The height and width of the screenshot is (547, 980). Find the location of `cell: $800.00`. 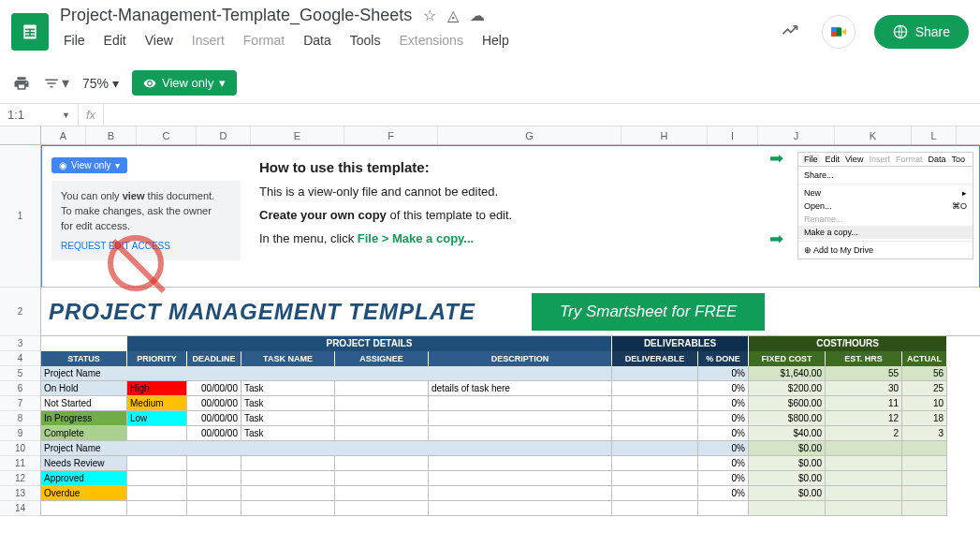

cell: $800.00 is located at coordinates (787, 419).